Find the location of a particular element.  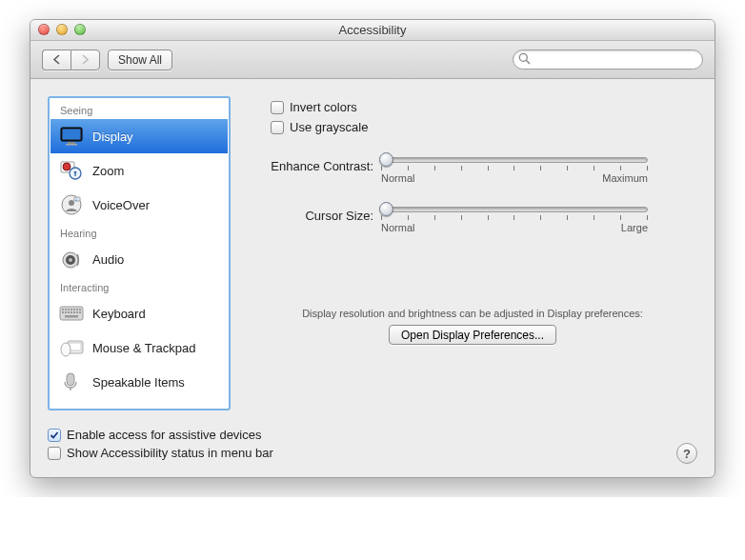

sidebar-section-seeing: Seeing is located at coordinates (139, 109).